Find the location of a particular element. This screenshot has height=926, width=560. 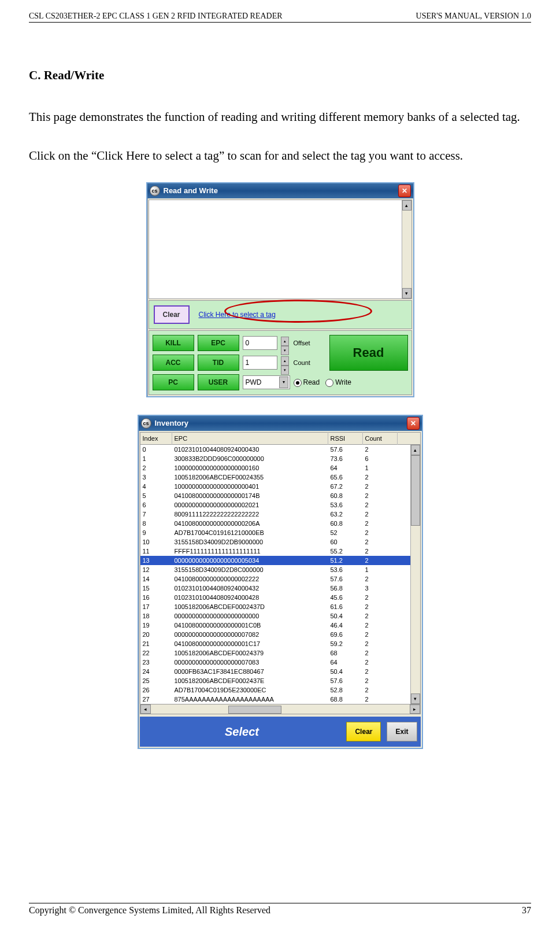

output-area: ▴ ▾ is located at coordinates (280, 249).